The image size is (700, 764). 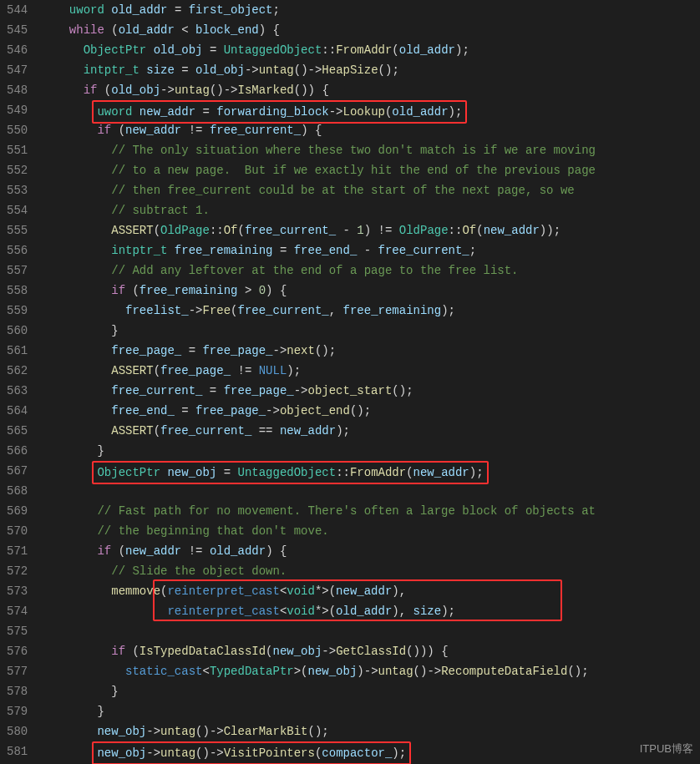 I want to click on line-number: 577, so click(x=17, y=671).